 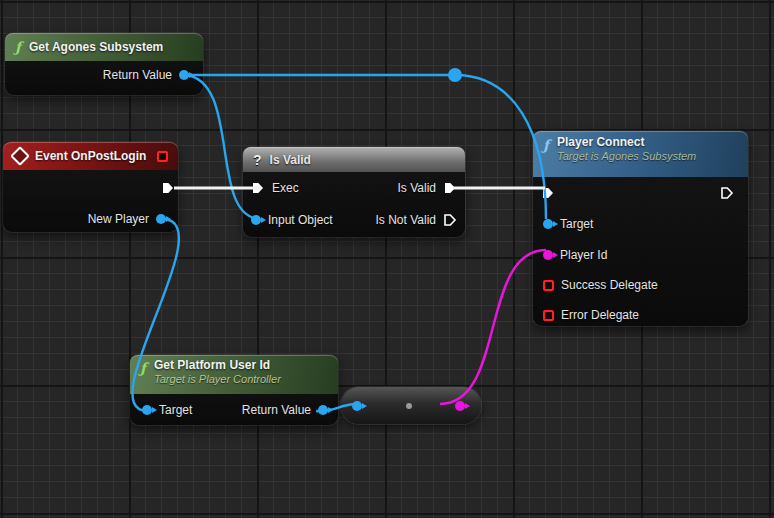 I want to click on pin-success-delegate, so click(x=548, y=286).